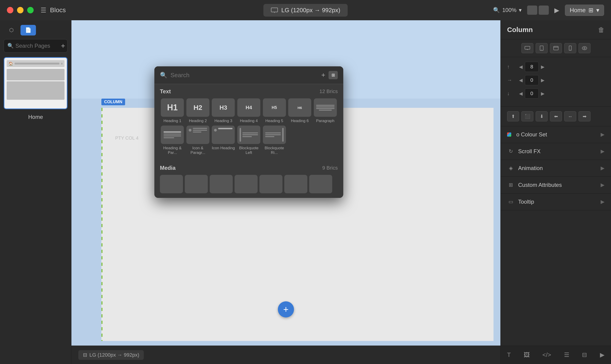 This screenshot has height=364, width=611. I want to click on colour-set-row: o Colour Set ▶, so click(556, 135).